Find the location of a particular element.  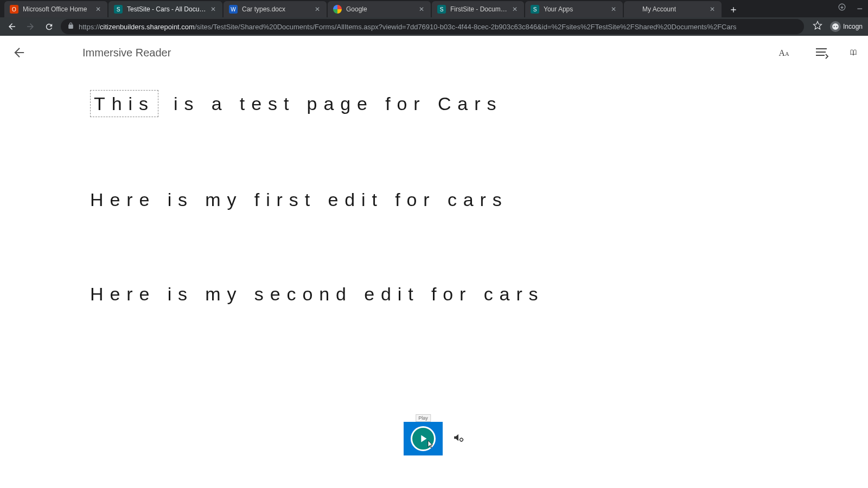

tab-title: Your Apps is located at coordinates (576, 9).